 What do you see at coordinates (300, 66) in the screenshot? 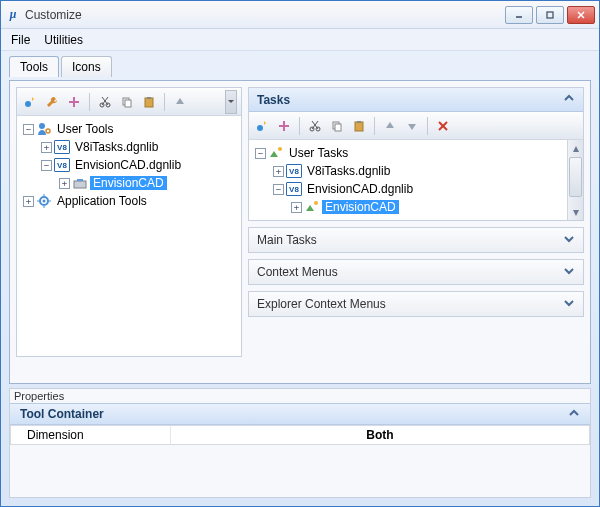
I see `tab-strip: Tools Icons` at bounding box center [300, 66].